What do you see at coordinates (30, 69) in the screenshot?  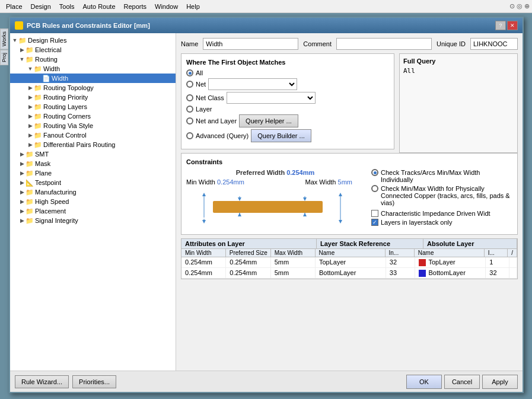 I see `expander-width: ▼` at bounding box center [30, 69].